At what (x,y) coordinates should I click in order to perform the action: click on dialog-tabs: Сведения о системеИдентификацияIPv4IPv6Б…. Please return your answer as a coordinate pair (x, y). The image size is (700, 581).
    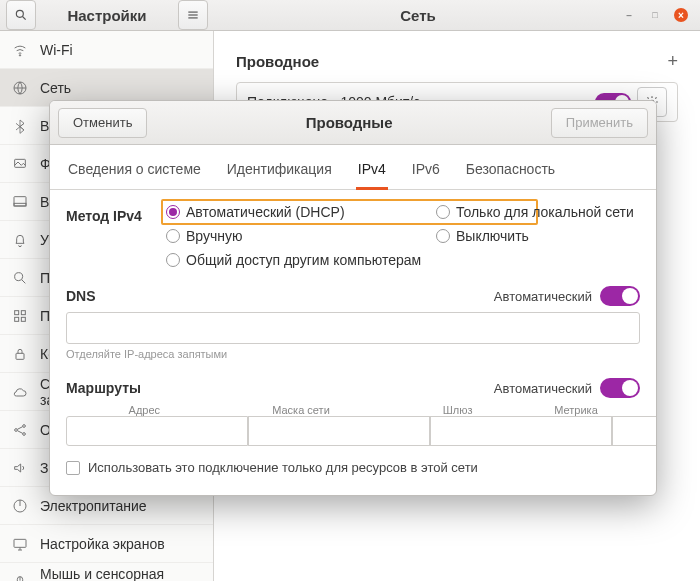
    Looking at the image, I should click on (353, 168).